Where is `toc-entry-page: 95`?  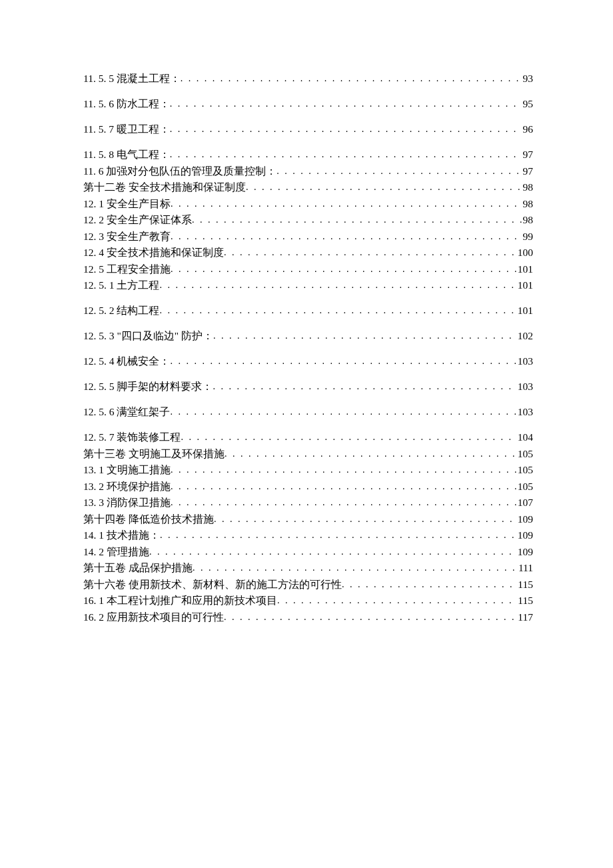
toc-entry-page: 95 is located at coordinates (528, 104).